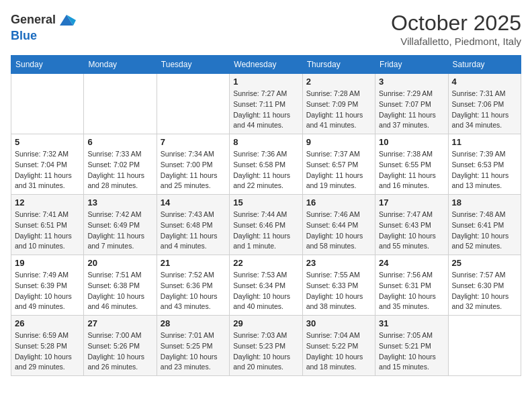  I want to click on table-row: 16Sunrise: 7:46 AMSunset: 6:44 PMDayligh…, so click(339, 225).